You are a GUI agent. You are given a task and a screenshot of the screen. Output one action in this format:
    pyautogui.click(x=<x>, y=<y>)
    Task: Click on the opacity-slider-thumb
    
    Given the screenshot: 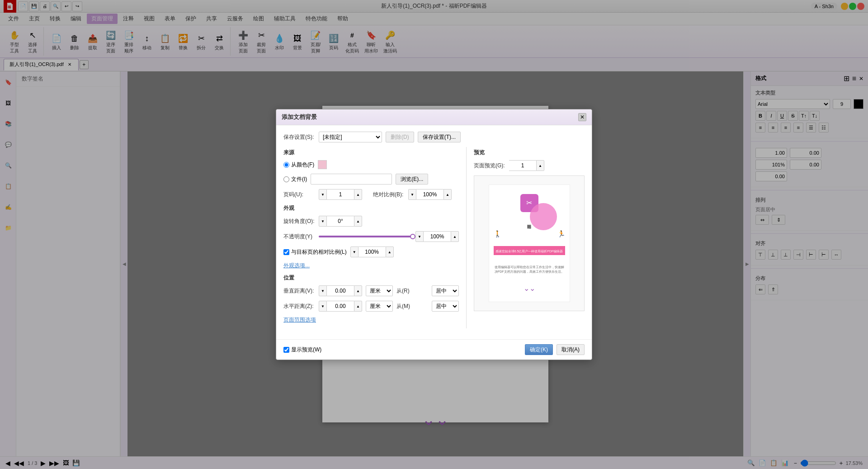 What is the action you would take?
    pyautogui.click(x=413, y=237)
    